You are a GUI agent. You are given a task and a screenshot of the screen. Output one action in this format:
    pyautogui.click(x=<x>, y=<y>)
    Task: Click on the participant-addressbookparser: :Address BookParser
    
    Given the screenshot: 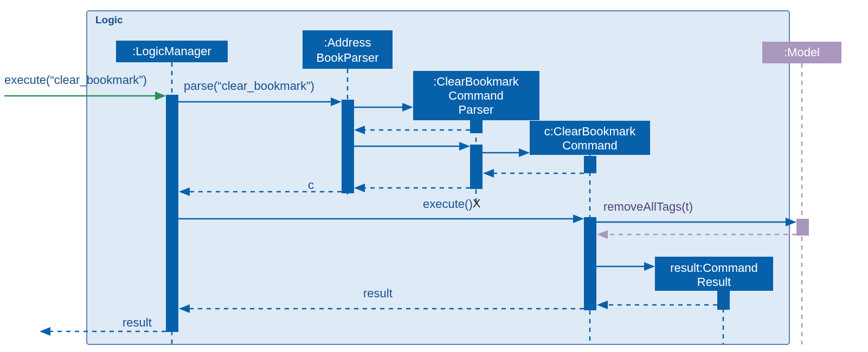 What is the action you would take?
    pyautogui.click(x=348, y=50)
    